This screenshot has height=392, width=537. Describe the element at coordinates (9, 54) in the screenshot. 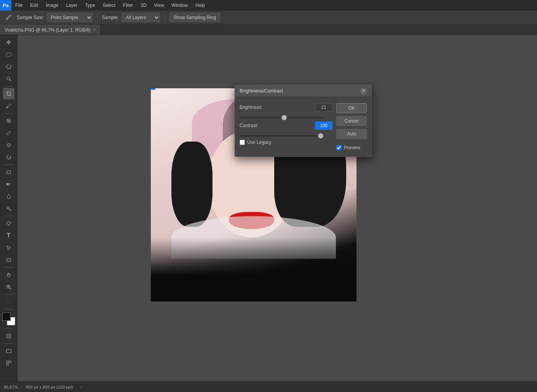

I see `marquee-tool-button` at that location.